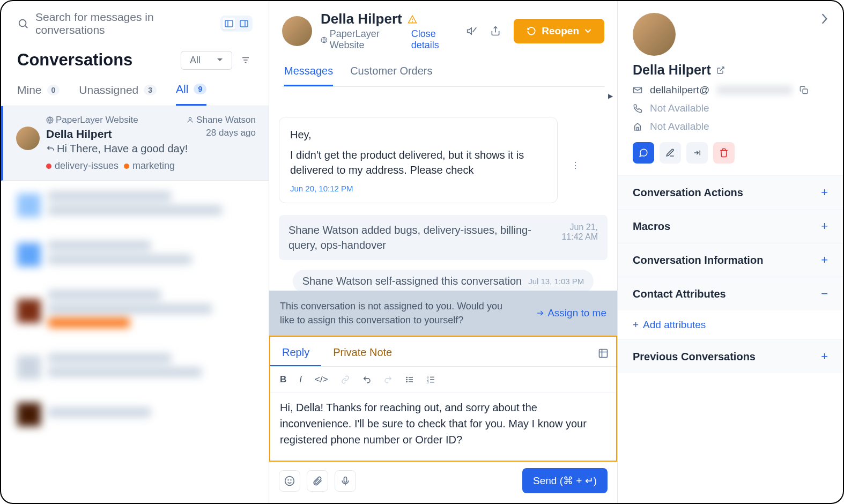 This screenshot has width=844, height=504. Describe the element at coordinates (118, 94) in the screenshot. I see `tab-unassigned: Unassigned 3` at that location.